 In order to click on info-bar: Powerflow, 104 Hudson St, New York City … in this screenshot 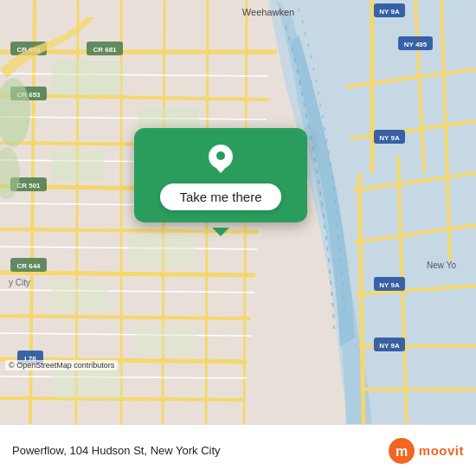, I will do `click(238, 450)`.